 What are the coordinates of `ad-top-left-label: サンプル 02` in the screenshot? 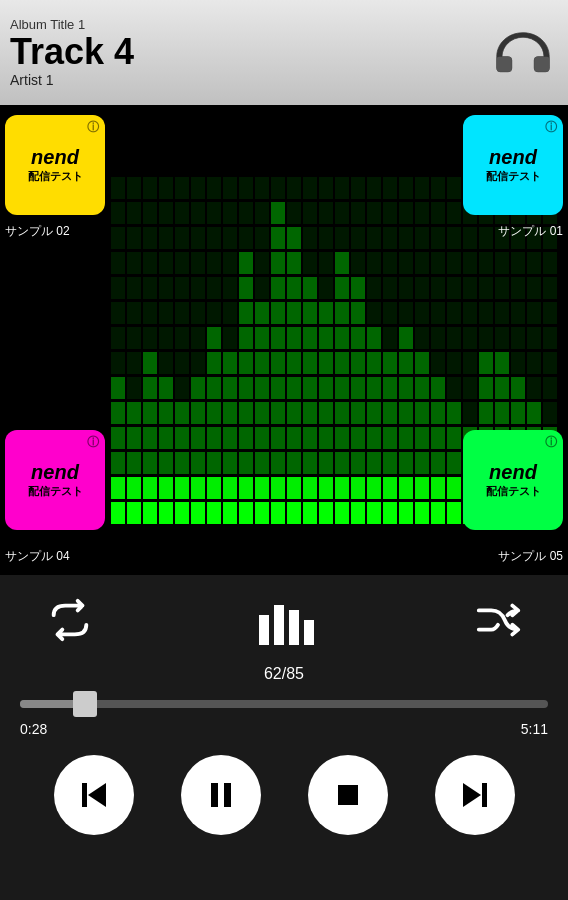 It's located at (38, 232).